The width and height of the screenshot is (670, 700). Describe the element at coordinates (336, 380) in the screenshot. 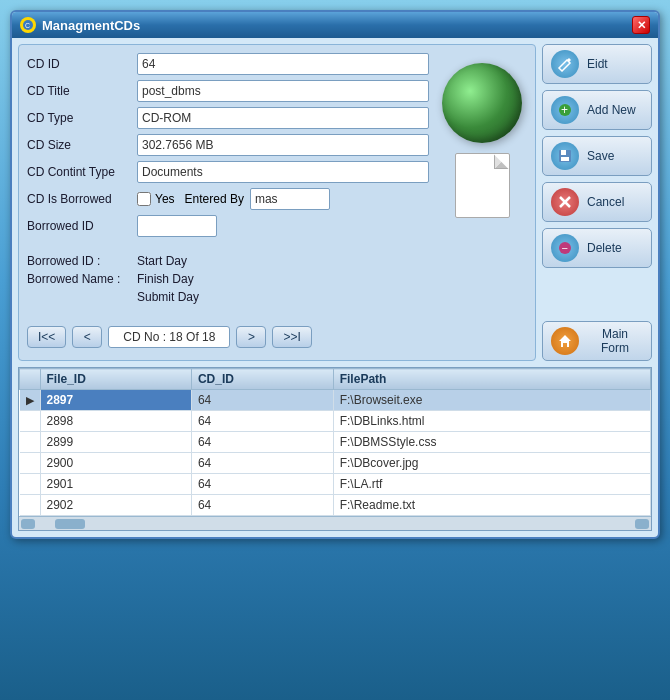

I see `table-header-row: File_ID CD_ID FilePath` at that location.